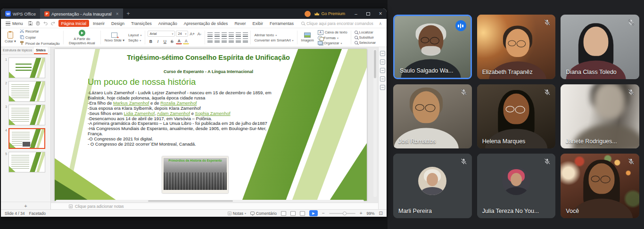 This screenshot has width=644, height=229. What do you see at coordinates (224, 35) in the screenshot?
I see `outdent-icon` at bounding box center [224, 35].